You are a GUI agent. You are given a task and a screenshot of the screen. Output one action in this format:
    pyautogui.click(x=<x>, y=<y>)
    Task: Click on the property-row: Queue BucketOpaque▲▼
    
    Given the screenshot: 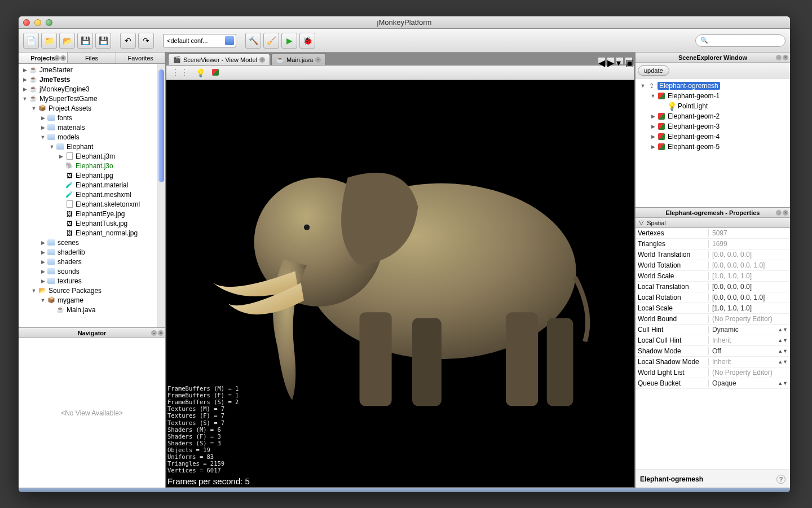 What is the action you would take?
    pyautogui.click(x=713, y=384)
    